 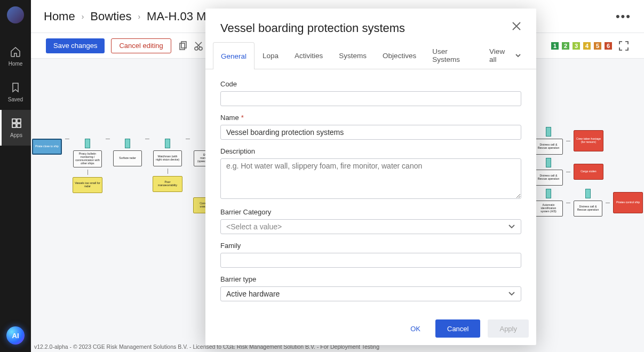 What do you see at coordinates (371, 260) in the screenshot?
I see `input-family` at bounding box center [371, 260].